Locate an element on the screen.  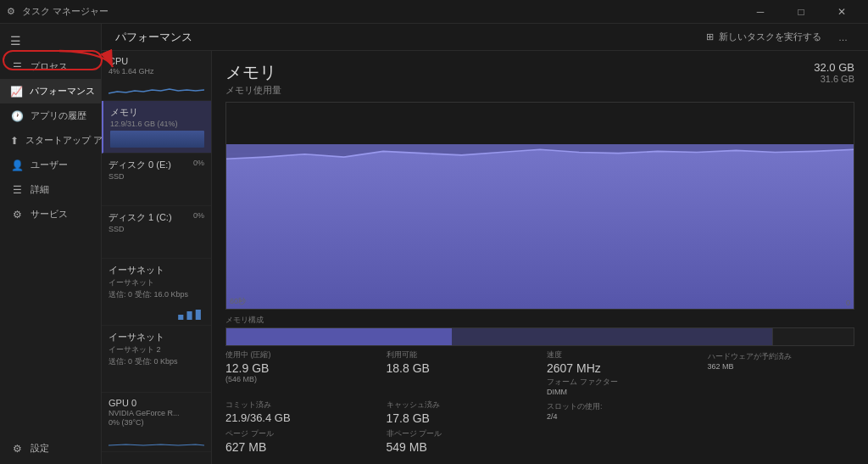
services-icon: ⚙ is located at coordinates (17, 215).